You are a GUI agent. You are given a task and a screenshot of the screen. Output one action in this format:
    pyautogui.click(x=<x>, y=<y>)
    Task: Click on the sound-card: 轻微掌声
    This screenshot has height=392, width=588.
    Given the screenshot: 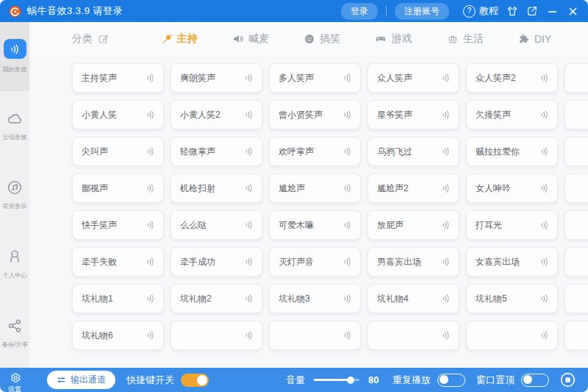 What is the action you would take?
    pyautogui.click(x=216, y=152)
    